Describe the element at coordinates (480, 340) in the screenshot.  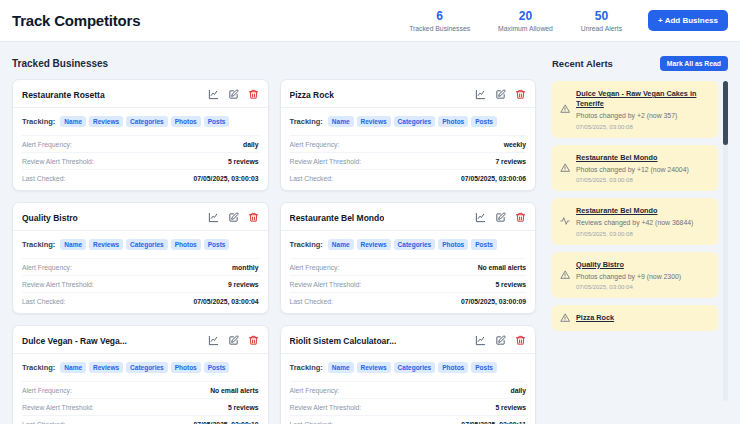
I see `line-chart-icon` at that location.